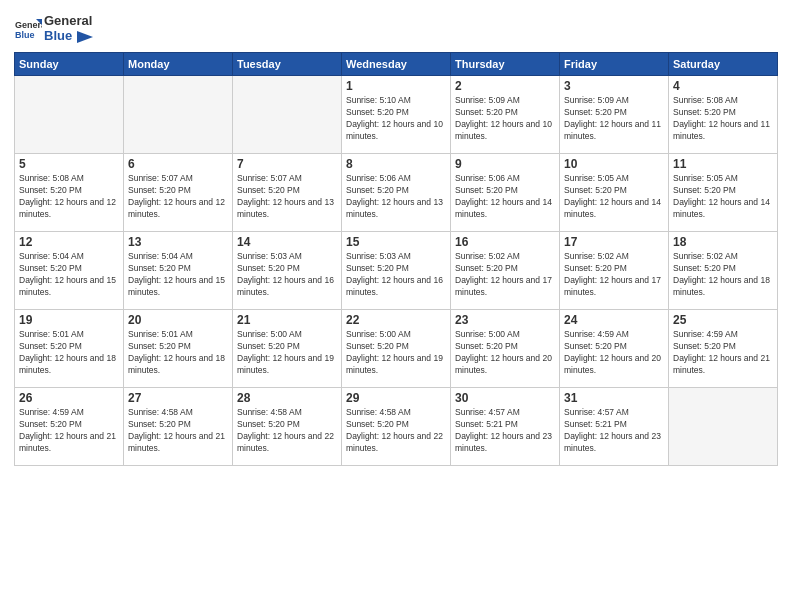  Describe the element at coordinates (396, 27) in the screenshot. I see `header: General Blue General Blue` at that location.